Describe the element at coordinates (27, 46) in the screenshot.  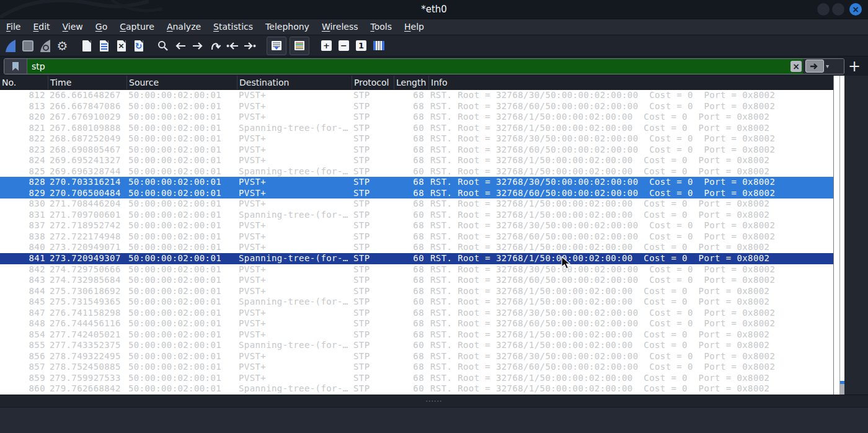
I see `stop-capture-icon` at that location.